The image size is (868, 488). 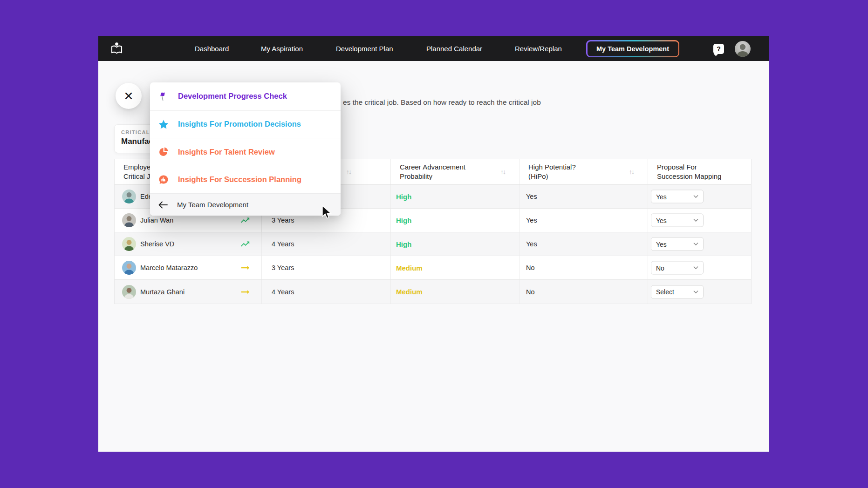 What do you see at coordinates (433, 268) in the screenshot?
I see `table-row: Marcelo Matarazzo 3 Years Medium No No` at bounding box center [433, 268].